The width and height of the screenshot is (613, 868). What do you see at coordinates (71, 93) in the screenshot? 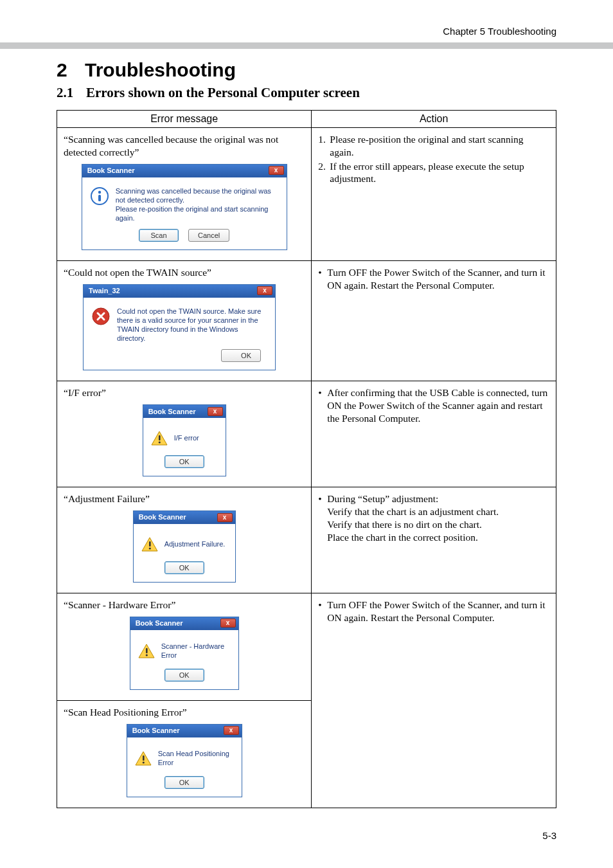
I see `subsection-number: 2.1` at bounding box center [71, 93].